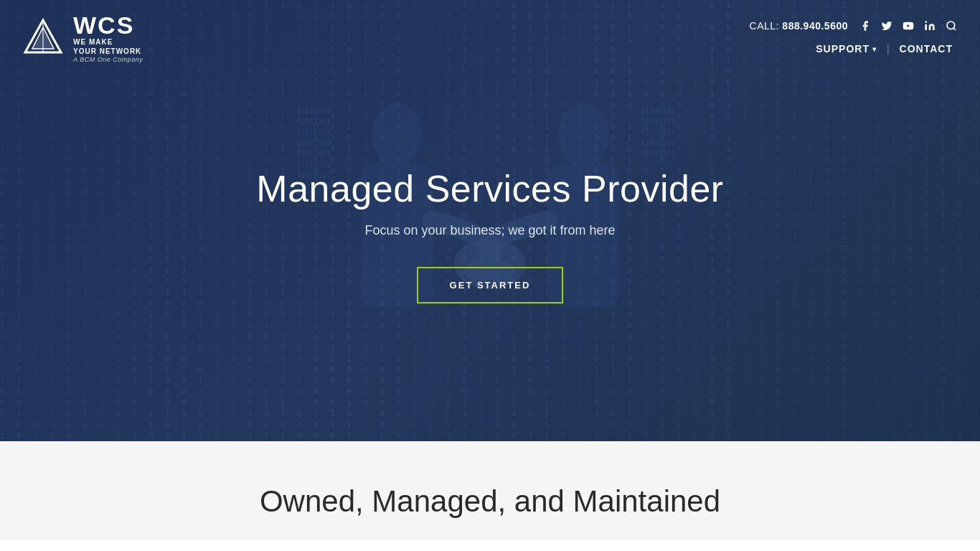  I want to click on logo-bcm: A BCM One Company, so click(108, 60).